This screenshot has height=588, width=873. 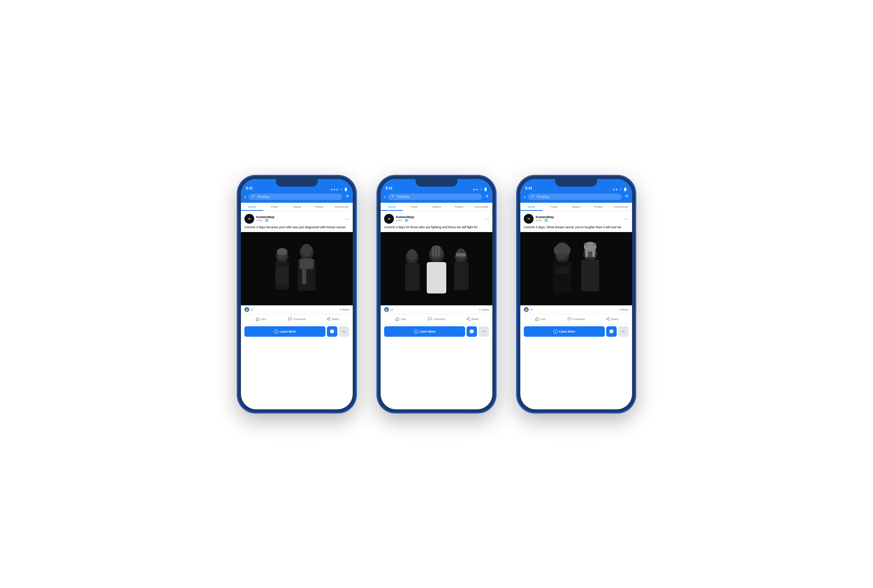 I want to click on phone-1-learn-more-button: i Learn More, so click(x=285, y=332).